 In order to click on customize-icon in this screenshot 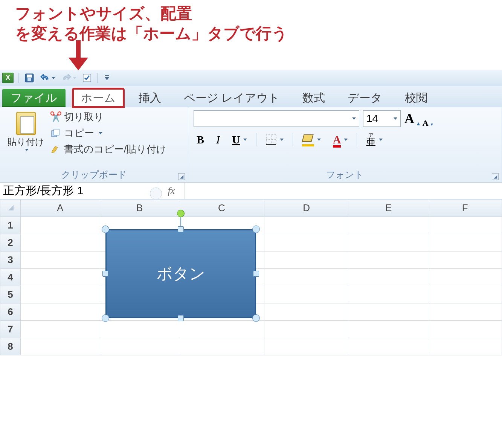, I will do `click(107, 78)`.